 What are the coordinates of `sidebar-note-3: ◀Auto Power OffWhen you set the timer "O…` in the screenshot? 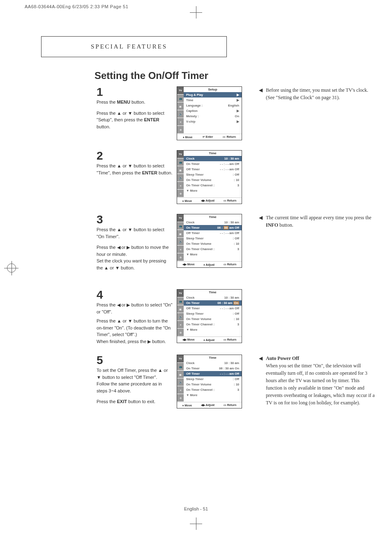 It's located at (309, 382).